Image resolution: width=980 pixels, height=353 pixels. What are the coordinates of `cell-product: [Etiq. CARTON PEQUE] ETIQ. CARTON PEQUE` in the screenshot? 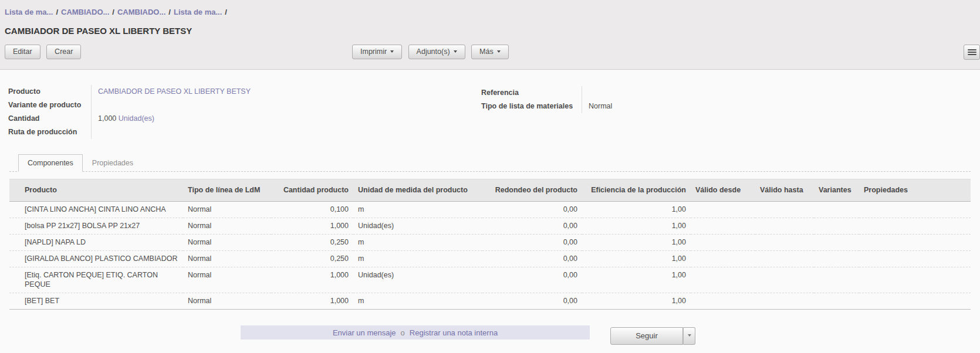 It's located at (96, 280).